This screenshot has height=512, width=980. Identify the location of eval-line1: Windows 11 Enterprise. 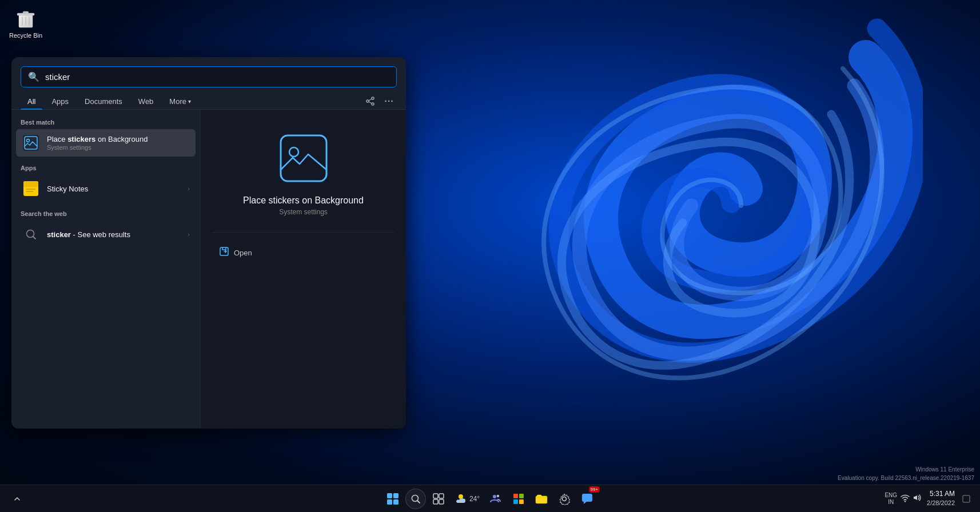
(906, 470).